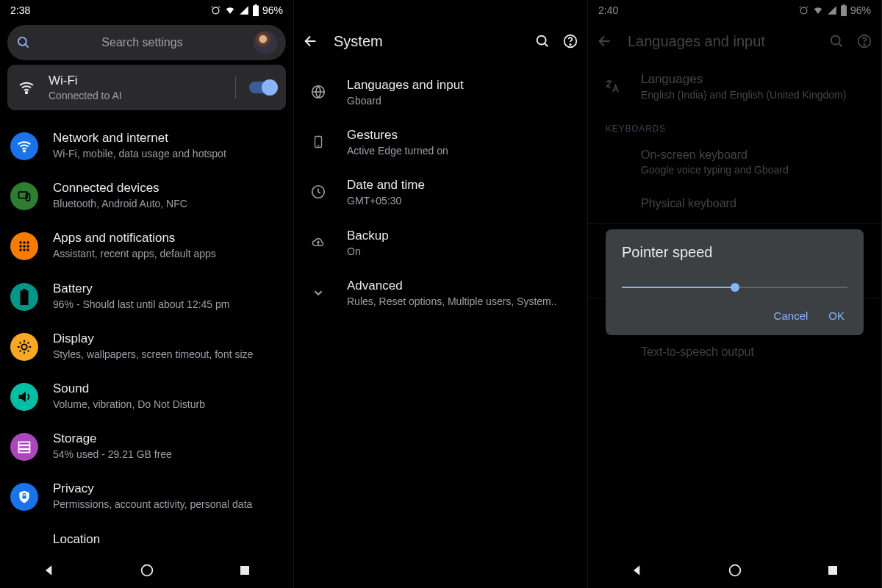 This screenshot has height=588, width=882. I want to click on sound-icon, so click(24, 397).